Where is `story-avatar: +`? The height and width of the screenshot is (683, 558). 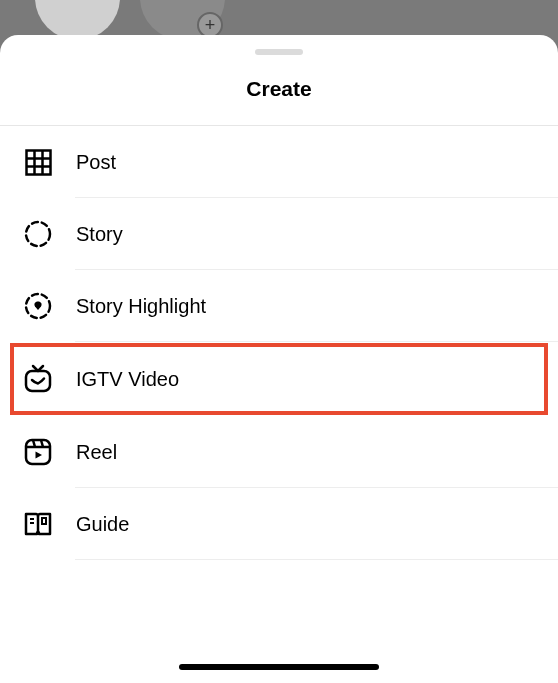
story-avatar: + is located at coordinates (182, 20).